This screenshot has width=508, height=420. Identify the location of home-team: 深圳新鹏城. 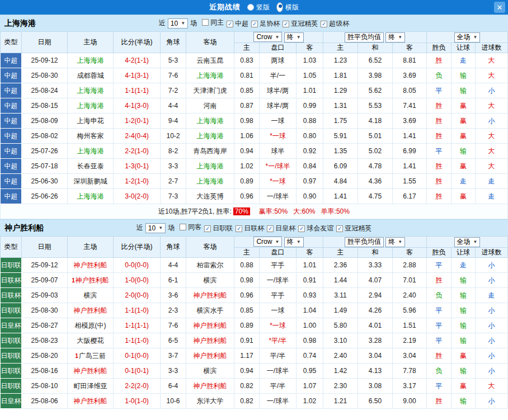
(91, 181).